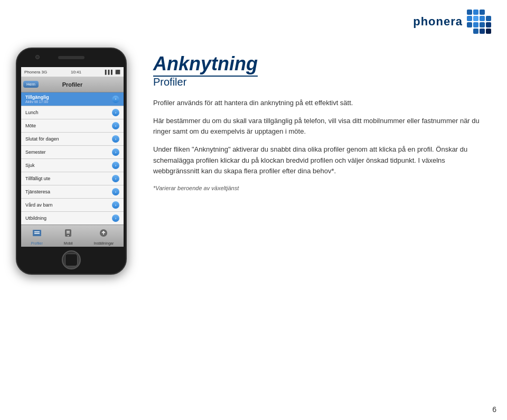 This screenshot has height=420, width=507. I want to click on paragraph2: Här bestämmer du om du skall vara tillgä…, so click(322, 126).